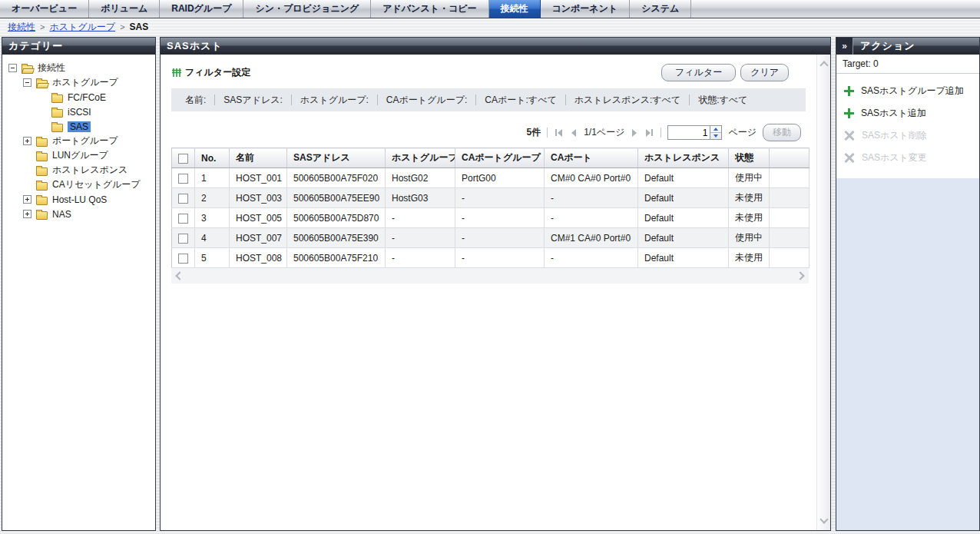  Describe the element at coordinates (491, 258) in the screenshot. I see `table-row: 5 HOST_008 500605B00A75F210 - - - Defaul…` at that location.